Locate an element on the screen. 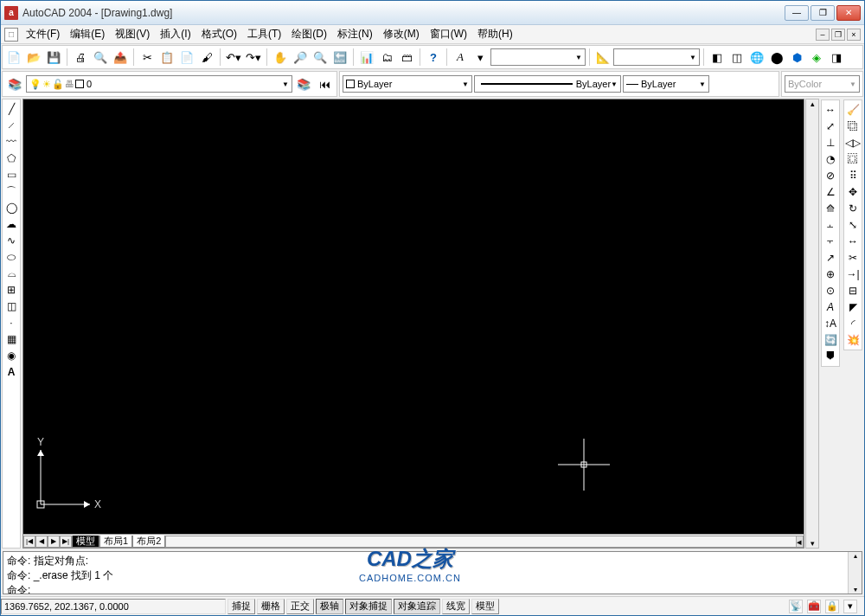 This screenshot has width=865, height=616. redo-icon: ↷▾ is located at coordinates (253, 57).